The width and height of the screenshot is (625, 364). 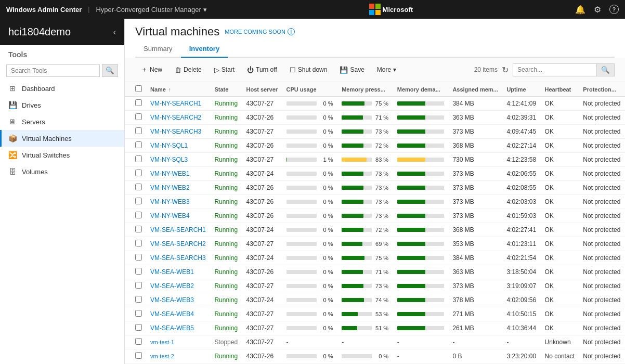 What do you see at coordinates (170, 202) in the screenshot?
I see `vm-link: VM-NY-WEB3` at bounding box center [170, 202].